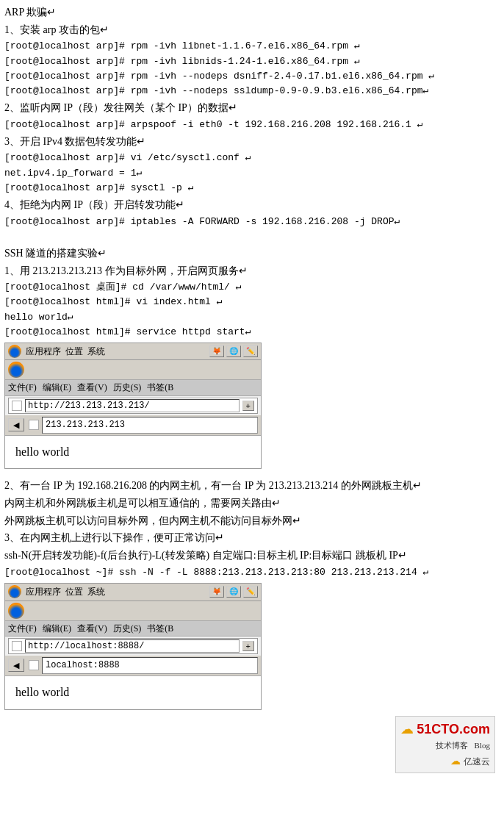  Describe the element at coordinates (252, 46) in the screenshot. I see `arp-cmd1: [root@localhost arp]# rpm -ivh libnet-1.…` at that location.